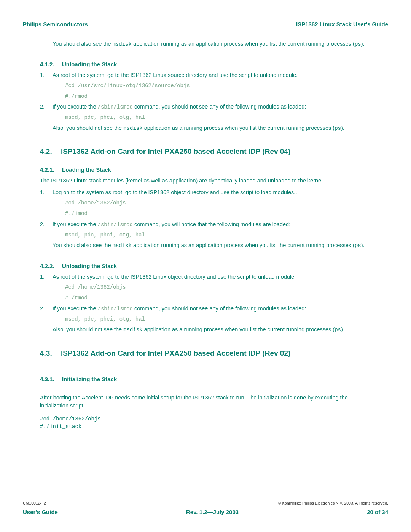 The width and height of the screenshot is (411, 532). I want to click on steps-4-2-1: 1. Log on to the system as root, go to t…, so click(206, 219).